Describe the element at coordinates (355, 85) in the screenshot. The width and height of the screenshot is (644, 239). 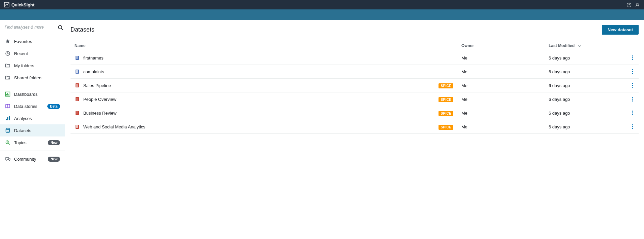
I see `table-row: Sales PipelineSPICEMe6 days ago` at that location.